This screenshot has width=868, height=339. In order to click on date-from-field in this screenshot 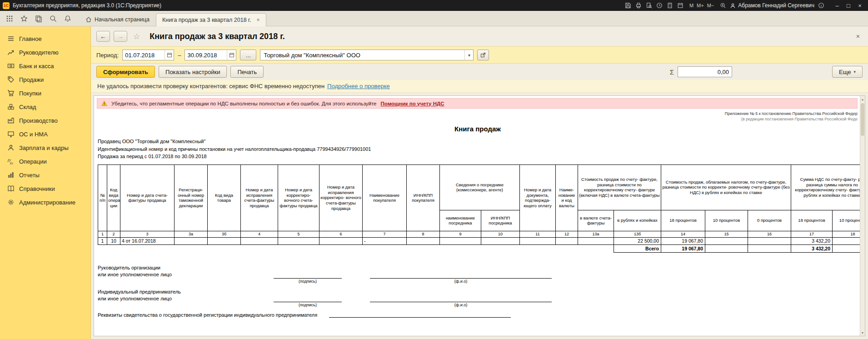, I will do `click(148, 55)`.